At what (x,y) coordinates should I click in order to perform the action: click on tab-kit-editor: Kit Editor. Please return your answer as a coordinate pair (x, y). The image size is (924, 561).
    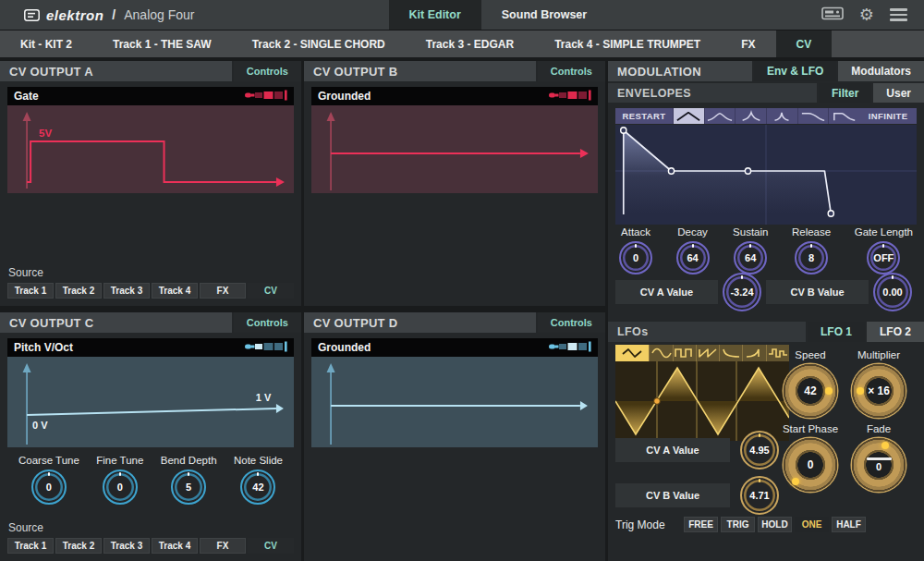
    Looking at the image, I should click on (435, 15).